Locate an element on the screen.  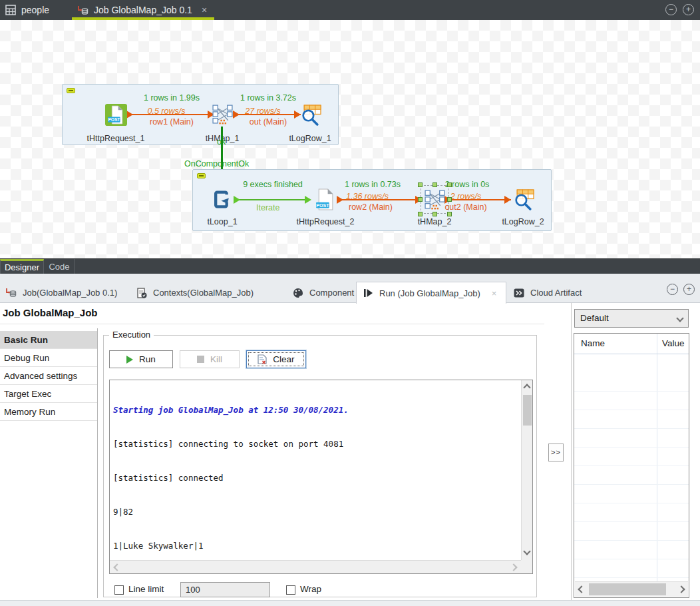
table-horizontal-scrollbar is located at coordinates (631, 589).